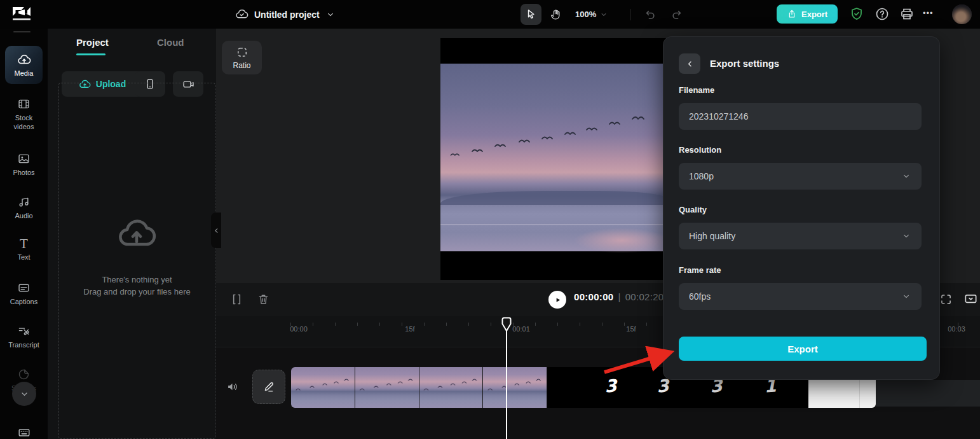  I want to click on countdown-number: 3, so click(611, 386).